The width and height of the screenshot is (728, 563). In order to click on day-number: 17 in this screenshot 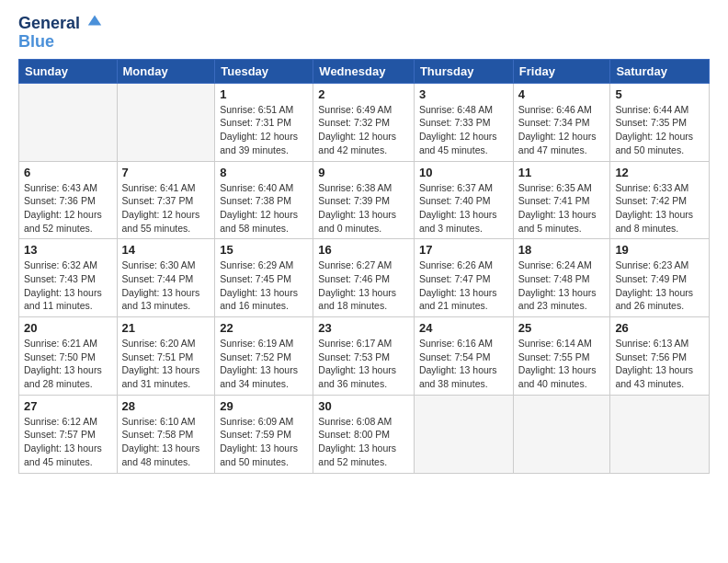, I will do `click(463, 250)`.